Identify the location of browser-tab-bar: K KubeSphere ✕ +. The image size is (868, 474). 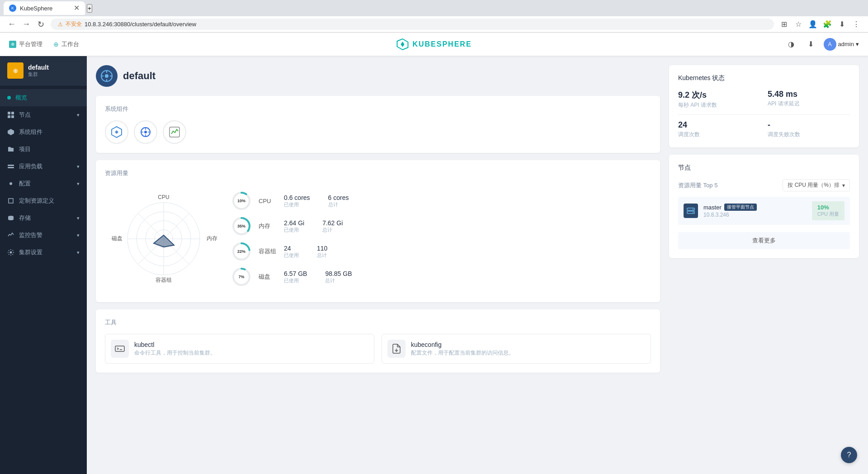
(434, 8).